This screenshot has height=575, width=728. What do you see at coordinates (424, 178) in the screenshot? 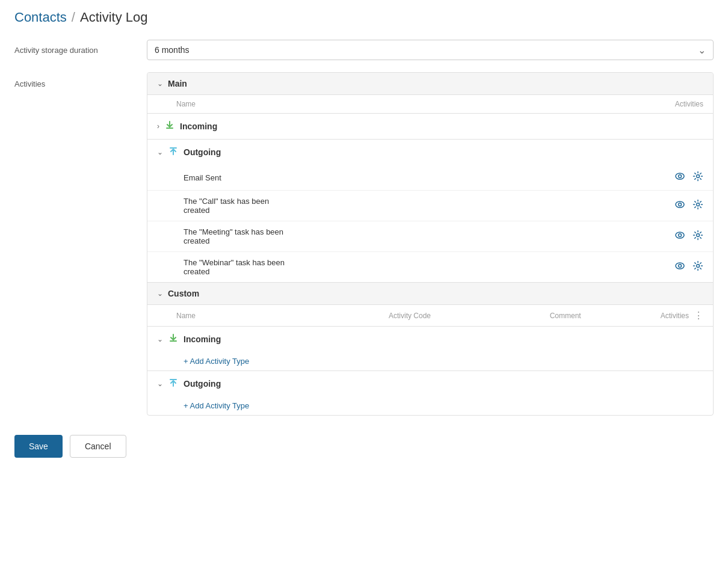
I see `activity-name-email-sent: Email Sent` at bounding box center [424, 178].